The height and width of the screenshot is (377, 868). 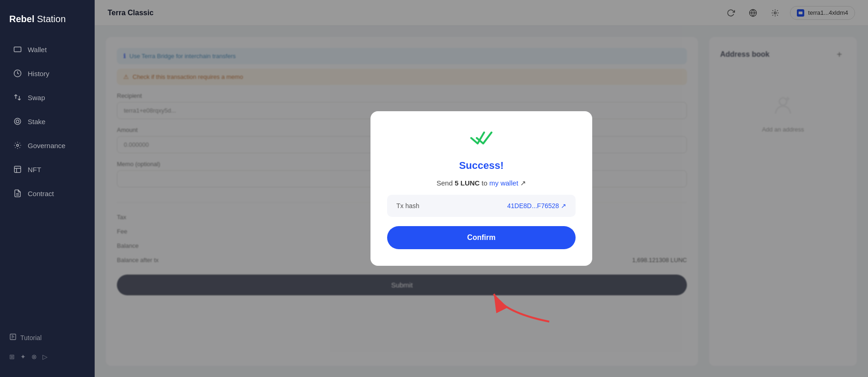 What do you see at coordinates (18, 97) in the screenshot?
I see `swap-icon` at bounding box center [18, 97].